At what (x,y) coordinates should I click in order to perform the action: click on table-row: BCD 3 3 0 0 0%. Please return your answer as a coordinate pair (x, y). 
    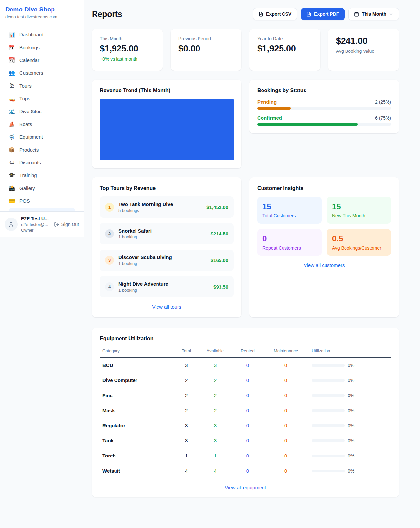
    Looking at the image, I should click on (245, 365).